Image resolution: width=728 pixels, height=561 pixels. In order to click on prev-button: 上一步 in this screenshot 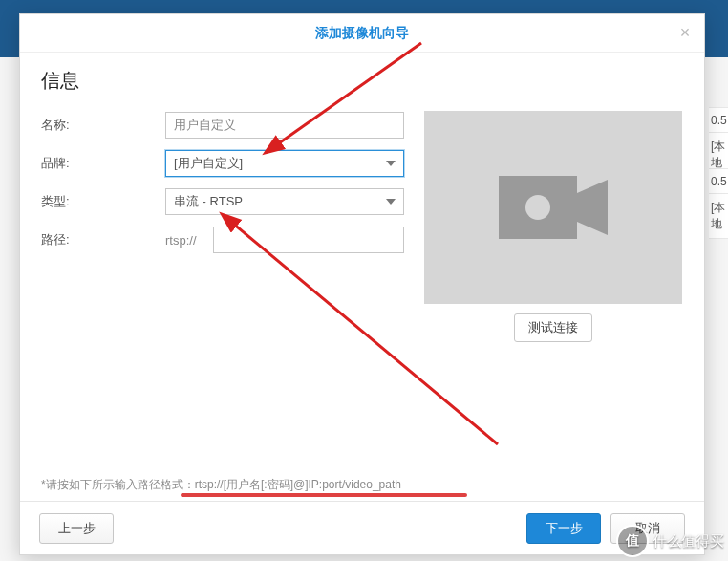, I will do `click(76, 529)`.